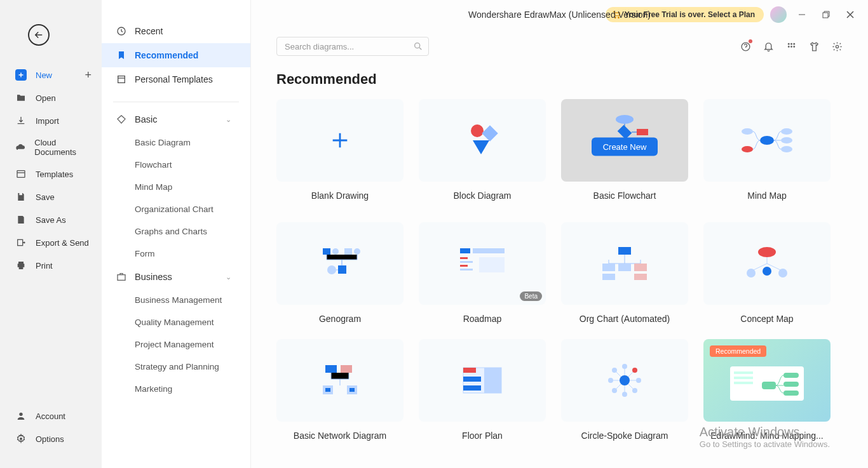 The width and height of the screenshot is (868, 468). Describe the element at coordinates (625, 390) in the screenshot. I see `card-circle-spoke: Circle-Spoke Diagram` at that location.